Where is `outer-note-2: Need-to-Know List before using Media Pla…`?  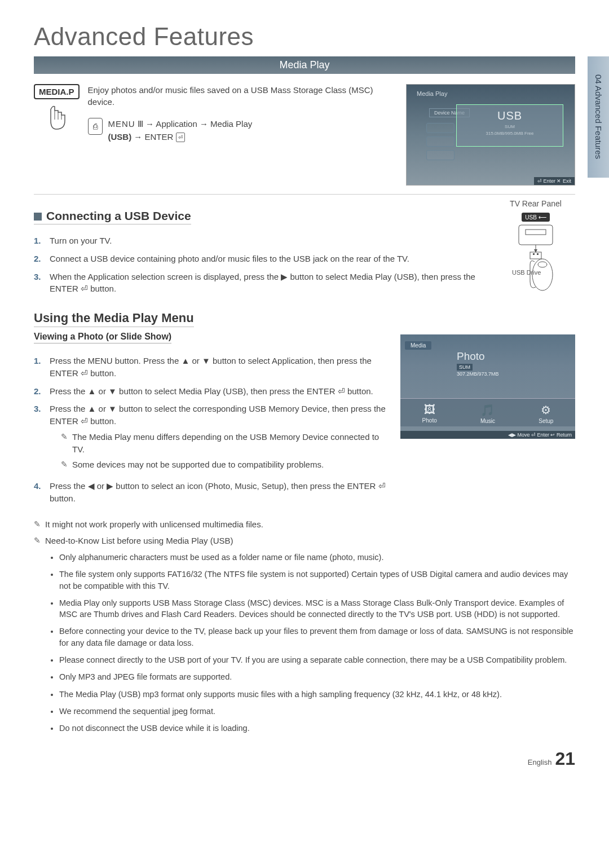 outer-note-2: Need-to-Know List before using Media Pla… is located at coordinates (139, 541).